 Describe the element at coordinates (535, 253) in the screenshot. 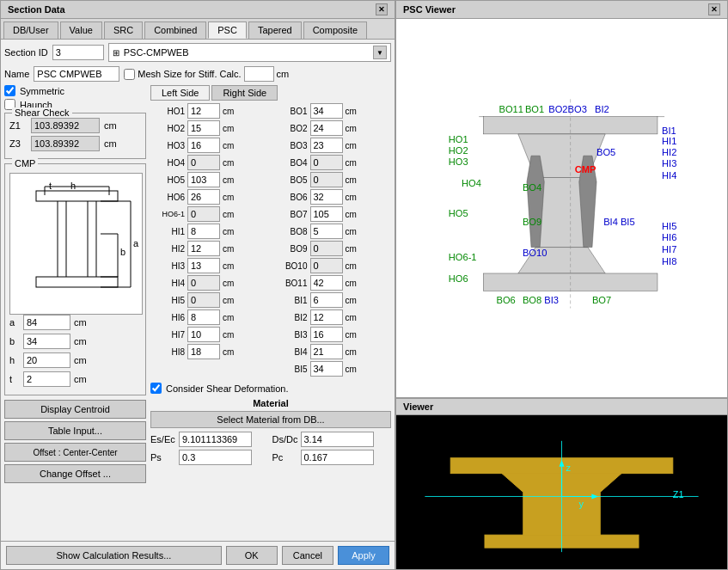

I see `svg-text: BO10` at that location.